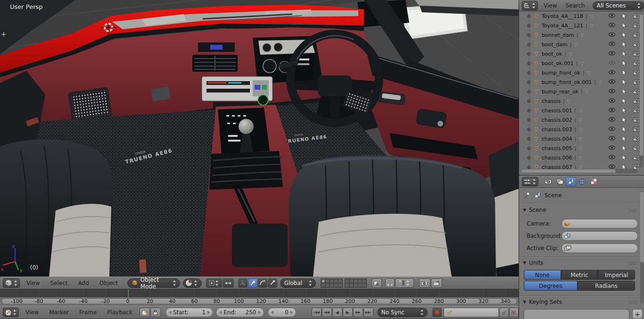 This screenshot has height=319, width=644. What do you see at coordinates (617, 275) in the screenshot?
I see `units-imperial-button: Imperial` at bounding box center [617, 275].